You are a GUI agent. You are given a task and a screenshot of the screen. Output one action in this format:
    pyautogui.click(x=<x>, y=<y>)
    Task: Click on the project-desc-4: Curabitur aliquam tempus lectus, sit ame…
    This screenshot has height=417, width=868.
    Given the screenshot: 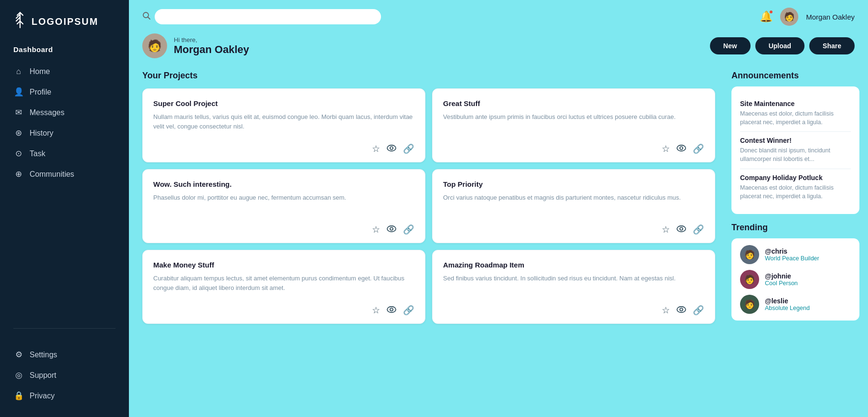 What is the action you would take?
    pyautogui.click(x=284, y=286)
    